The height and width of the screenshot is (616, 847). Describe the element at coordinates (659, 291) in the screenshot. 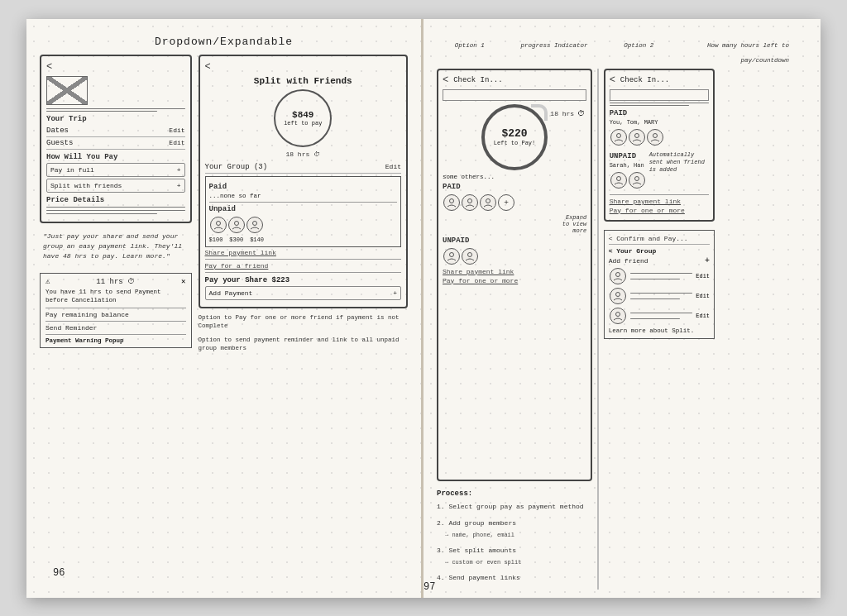

I see `your-group-section: < Your Group Add friend +` at that location.